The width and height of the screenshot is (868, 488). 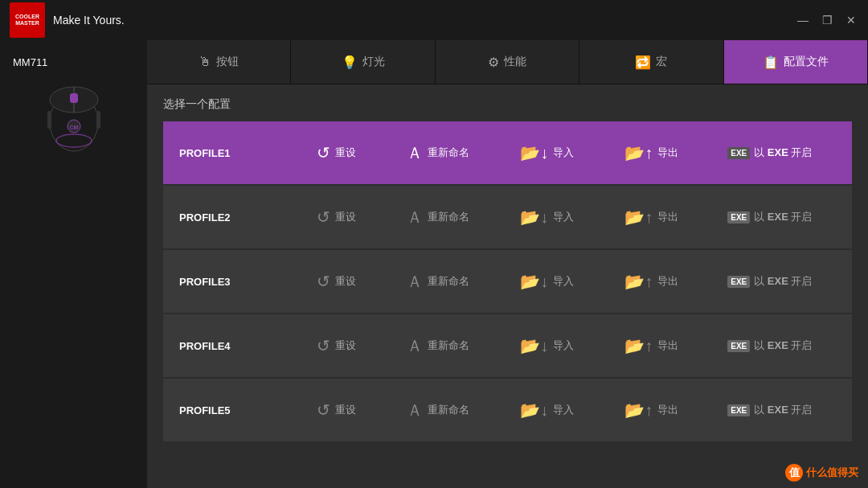 I want to click on rename-label-1: 重新命名, so click(x=448, y=153).